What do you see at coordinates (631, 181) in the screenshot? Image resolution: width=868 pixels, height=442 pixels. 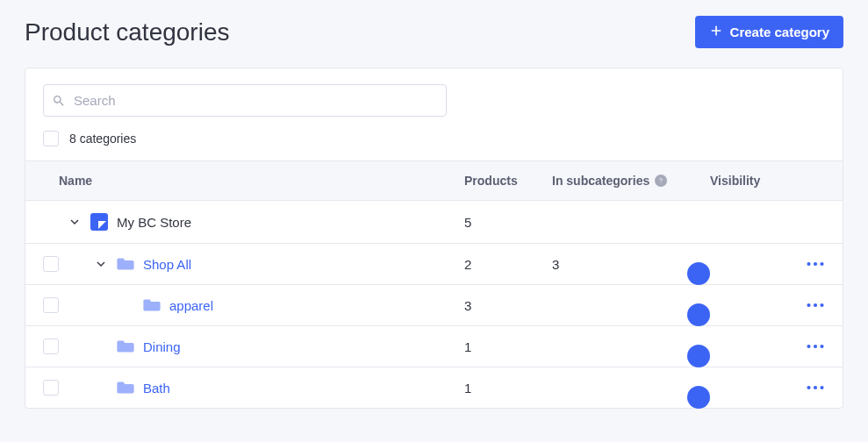 I see `column-subcategories: In subcategories` at bounding box center [631, 181].